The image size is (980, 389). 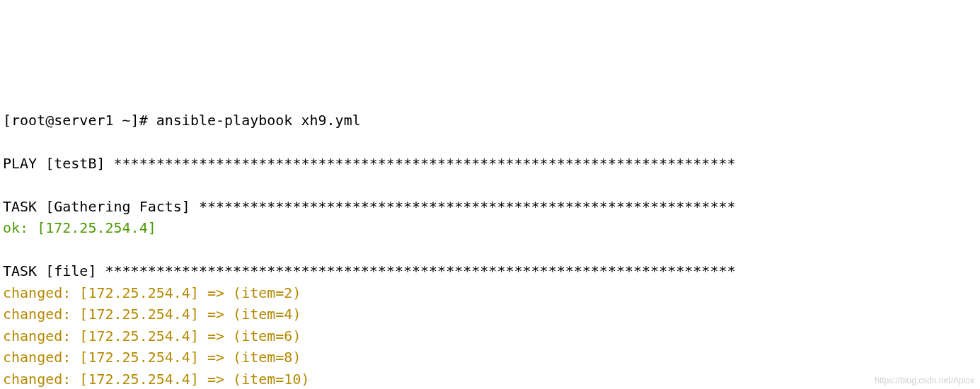 What do you see at coordinates (151, 336) in the screenshot?
I see `file-changed-item: changed: [172.25.254.4] => (item=6)` at bounding box center [151, 336].